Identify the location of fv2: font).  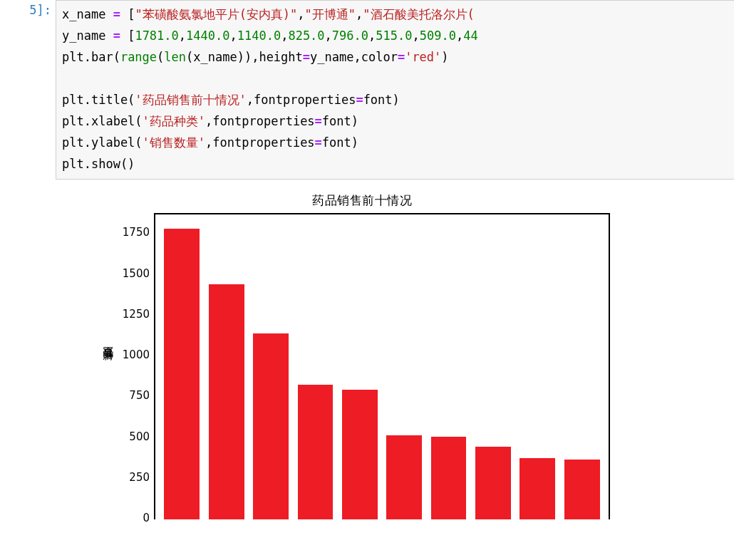
(341, 121).